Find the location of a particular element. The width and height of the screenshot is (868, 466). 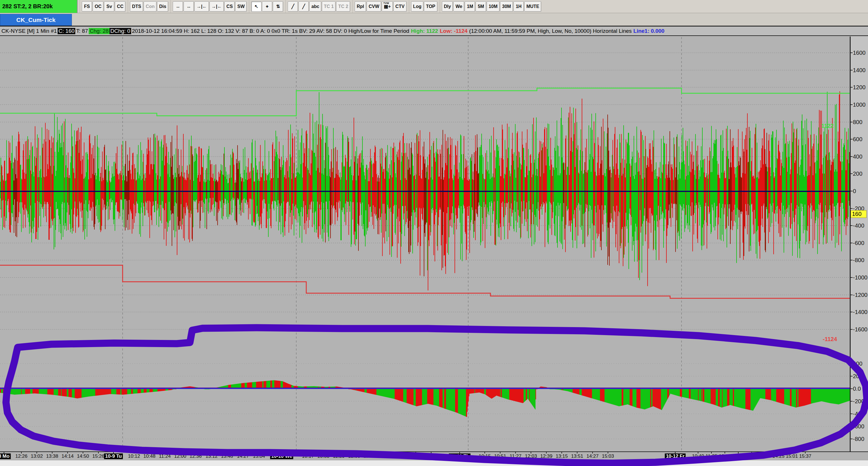

toolbar-button-cc: CC is located at coordinates (120, 7).